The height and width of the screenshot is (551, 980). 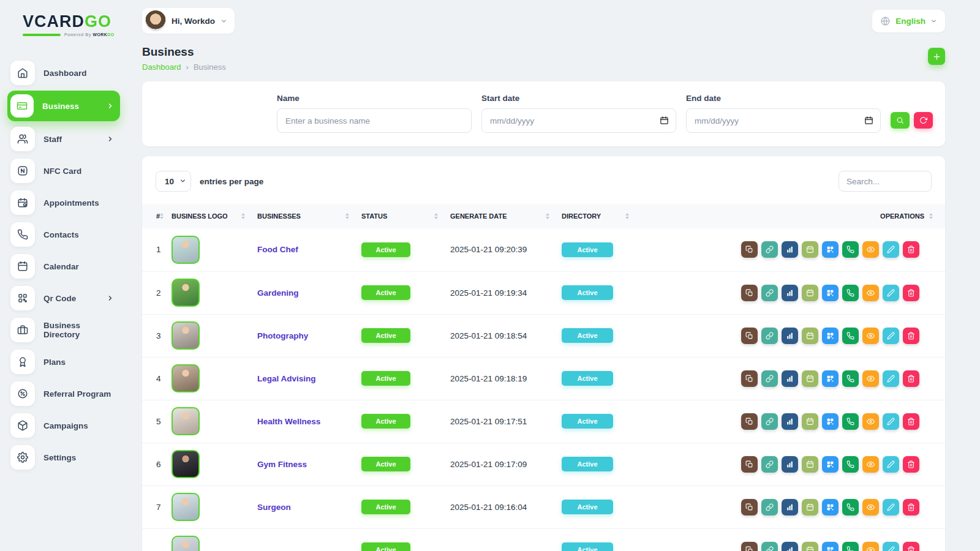 I want to click on business-name-link: Surgeon, so click(x=274, y=507).